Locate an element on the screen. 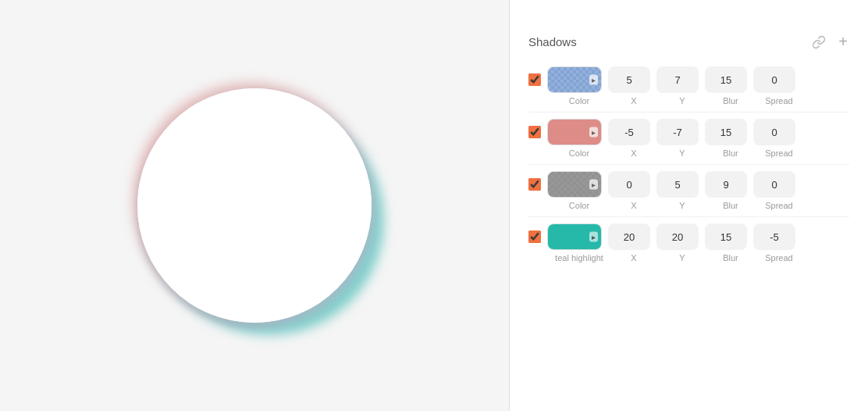 The height and width of the screenshot is (411, 868). shadow-2-x-label: X is located at coordinates (634, 153).